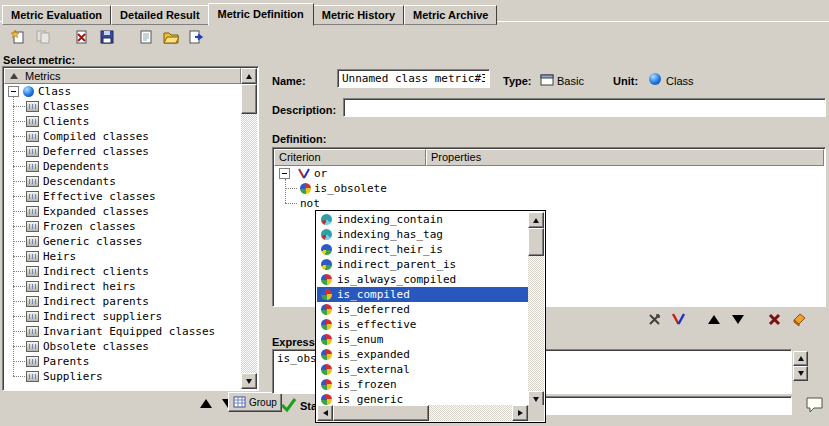 The height and width of the screenshot is (426, 829). I want to click on tab-detailed-result: Detailed Result, so click(160, 15).